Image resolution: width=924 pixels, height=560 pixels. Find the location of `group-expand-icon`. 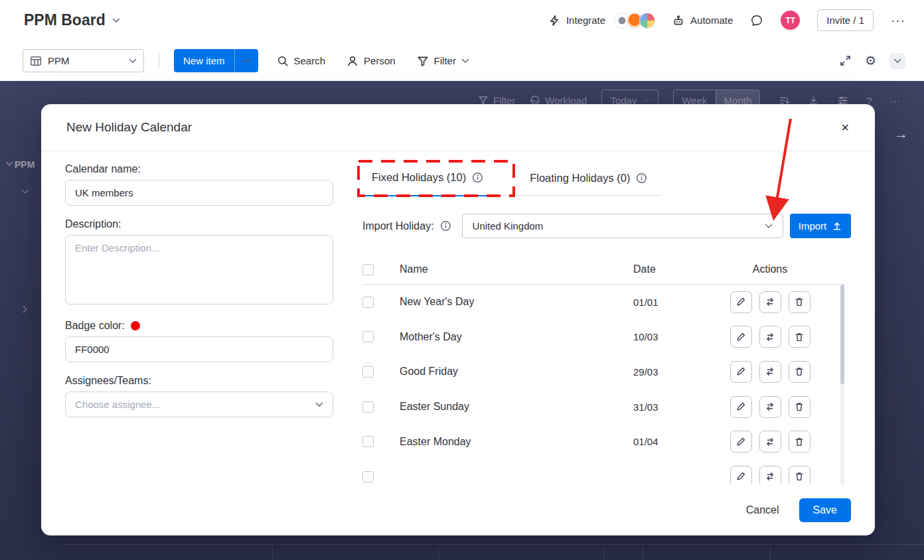

group-expand-icon is located at coordinates (25, 309).